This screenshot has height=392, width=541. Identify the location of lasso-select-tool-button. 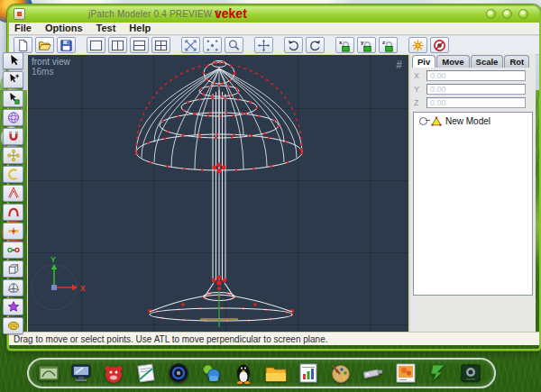
(13, 99).